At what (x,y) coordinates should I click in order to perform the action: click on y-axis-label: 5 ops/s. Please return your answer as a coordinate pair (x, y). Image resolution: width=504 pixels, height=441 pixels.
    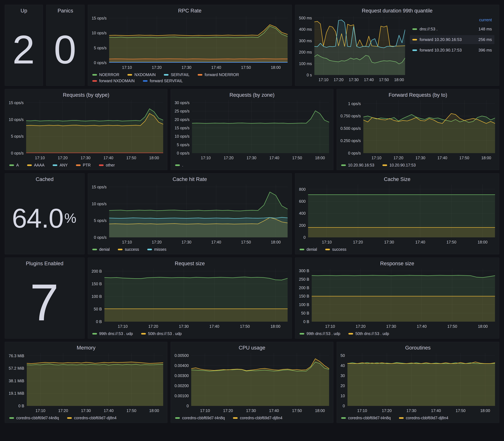
    Looking at the image, I should click on (100, 48).